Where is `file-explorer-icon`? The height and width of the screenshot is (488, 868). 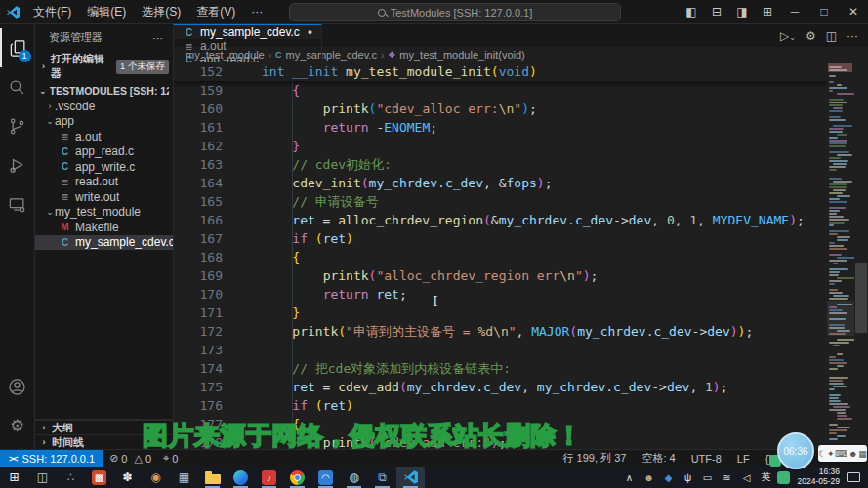
file-explorer-icon is located at coordinates (213, 477).